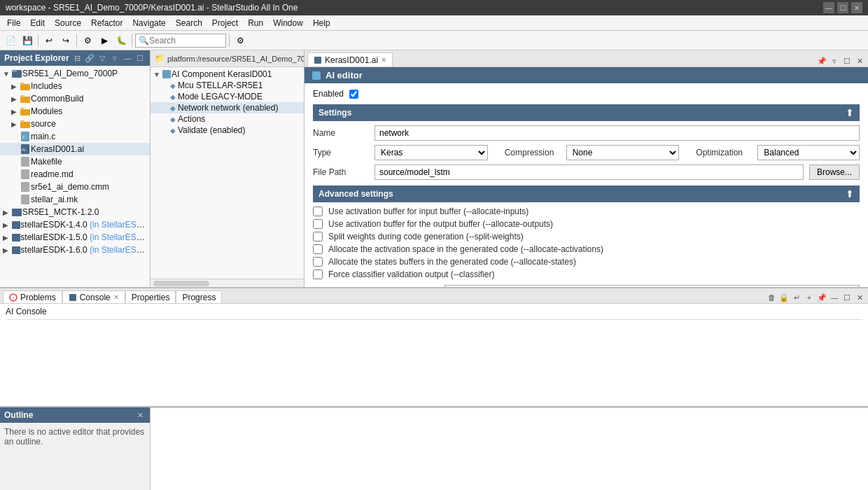  Describe the element at coordinates (14, 23) in the screenshot. I see `menu-file: File` at that location.